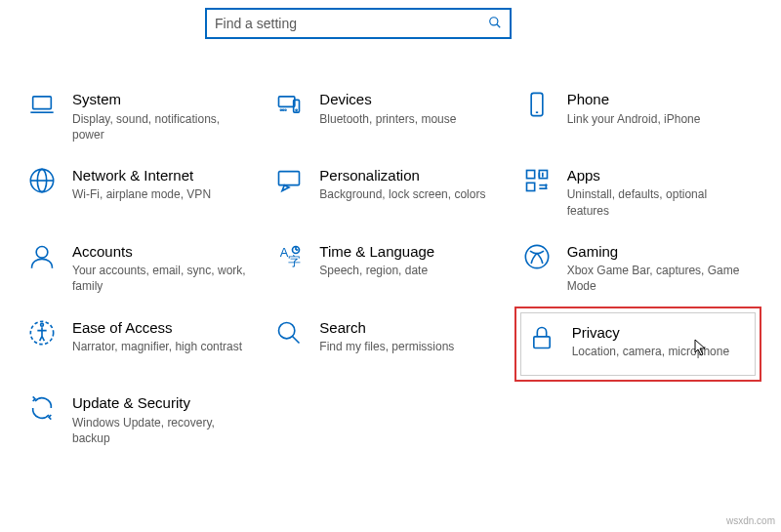  I want to click on tile-title: Network & Internet, so click(160, 176).